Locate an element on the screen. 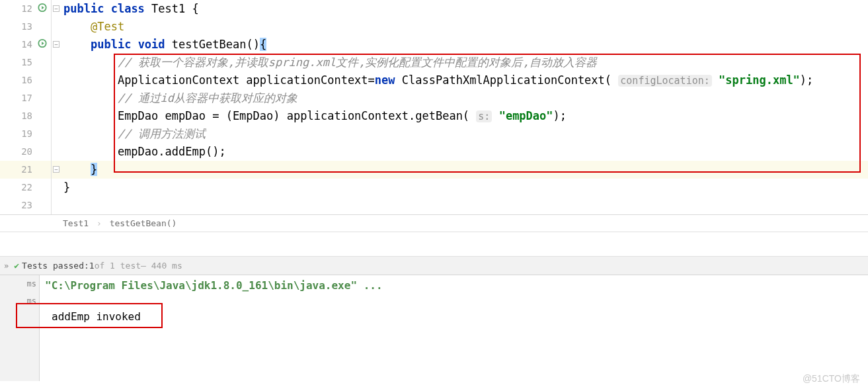 This screenshot has width=868, height=389. line-gutter: 12 13 14 15 16 17 18 19 20 21 22 23 is located at coordinates (26, 107).